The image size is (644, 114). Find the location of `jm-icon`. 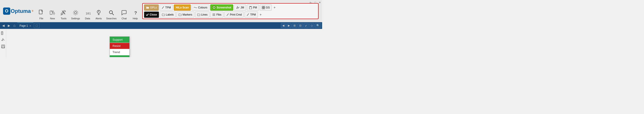

jm-icon is located at coordinates (238, 8).